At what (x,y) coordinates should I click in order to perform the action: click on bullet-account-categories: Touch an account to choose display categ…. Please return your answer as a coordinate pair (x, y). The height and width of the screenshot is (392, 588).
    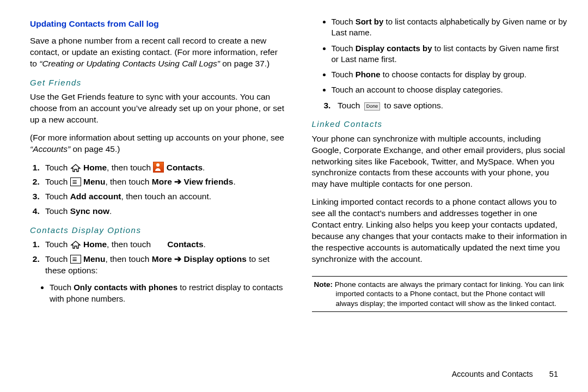
    Looking at the image, I should click on (450, 90).